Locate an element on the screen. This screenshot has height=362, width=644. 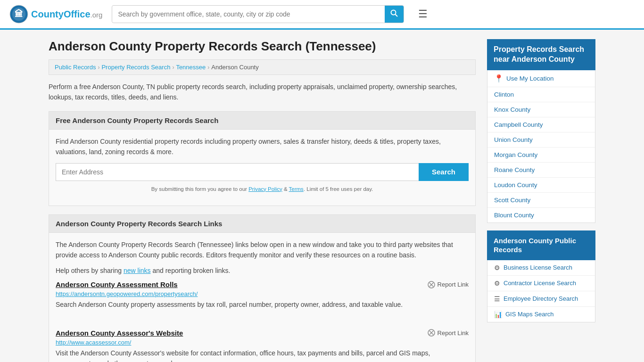
breadcrumb-property-records-search: Property Records Search is located at coordinates (136, 67).